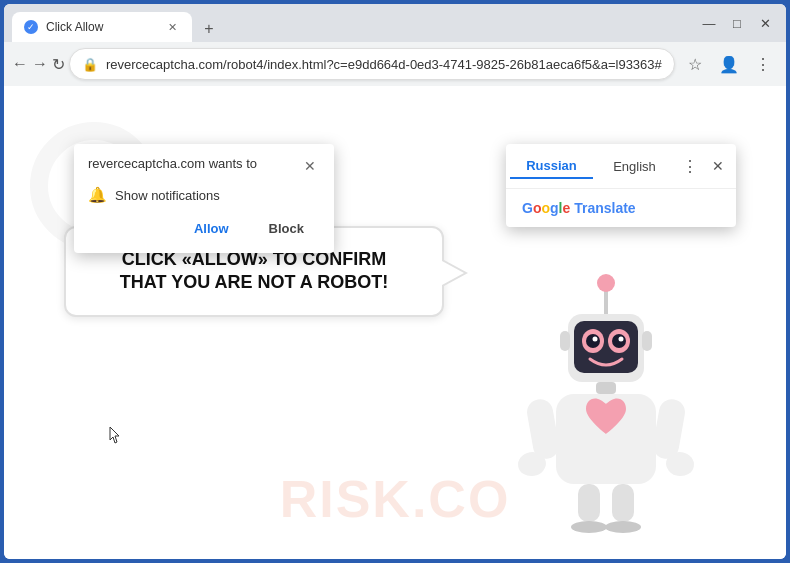  I want to click on new-tab-button: +, so click(209, 29).